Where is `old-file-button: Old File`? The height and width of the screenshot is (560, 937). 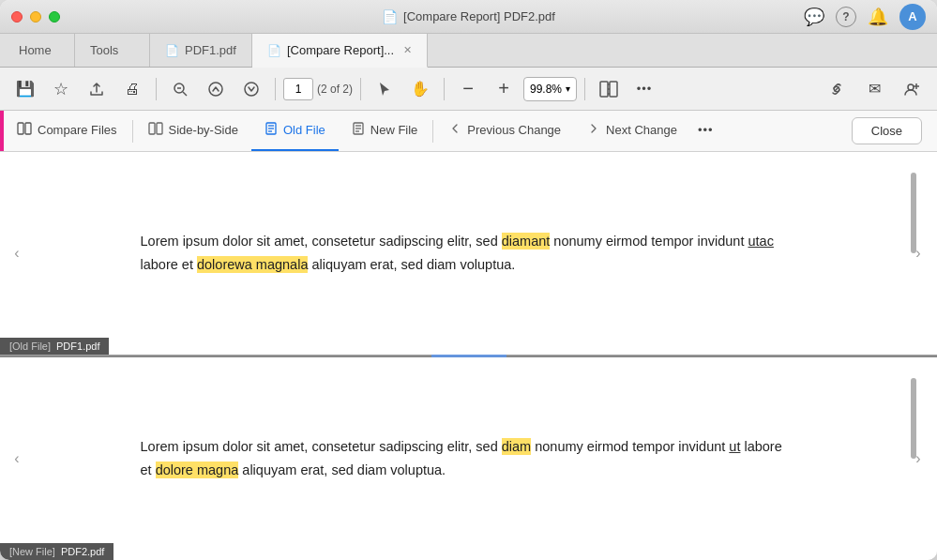 old-file-button: Old File is located at coordinates (295, 131).